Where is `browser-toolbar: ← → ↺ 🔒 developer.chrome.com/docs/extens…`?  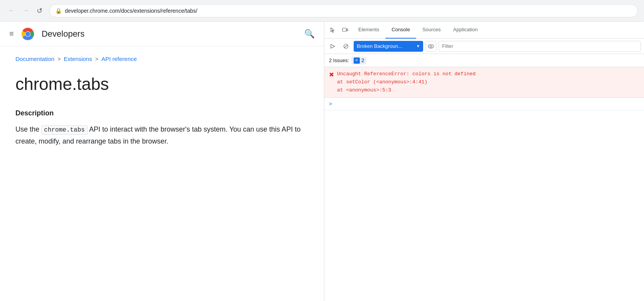
browser-toolbar: ← → ↺ 🔒 developer.chrome.com/docs/extens… is located at coordinates (322, 11).